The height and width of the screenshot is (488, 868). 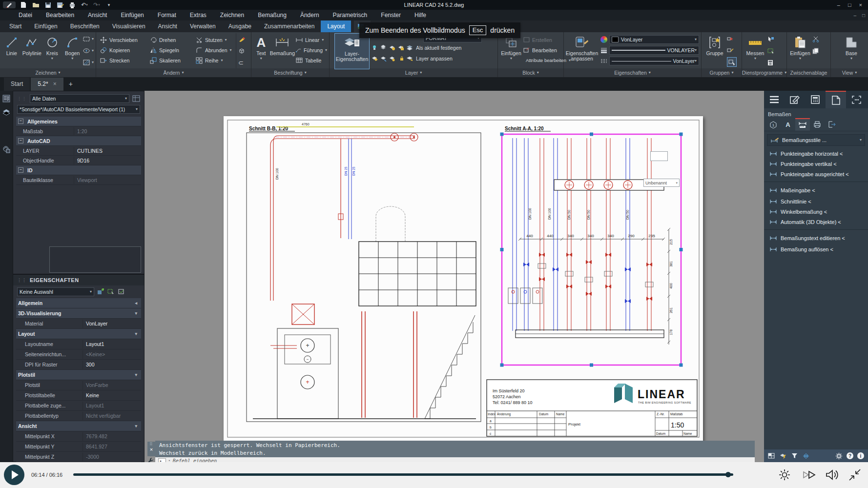 What do you see at coordinates (79, 386) in the screenshot?
I see `property-row: Plotstil Plotstil VonFarbe` at bounding box center [79, 386].